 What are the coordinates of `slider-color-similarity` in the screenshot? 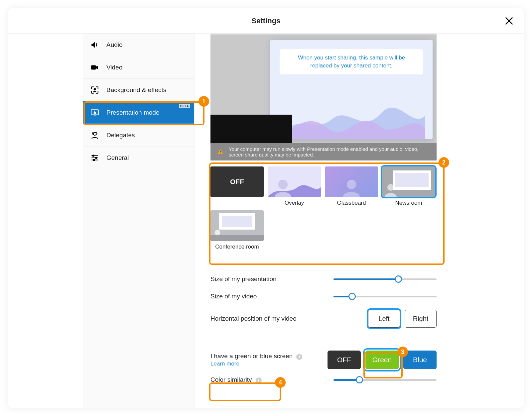 It's located at (385, 380).